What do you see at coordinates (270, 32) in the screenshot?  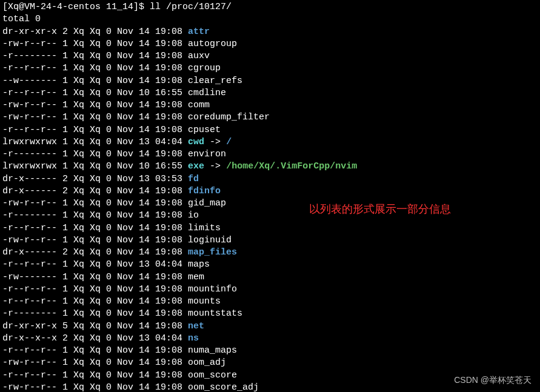 I see `list-item: dr-xr-xr-x 2 Xq Xq 0 Nov 14 19:08 attr` at bounding box center [270, 32].